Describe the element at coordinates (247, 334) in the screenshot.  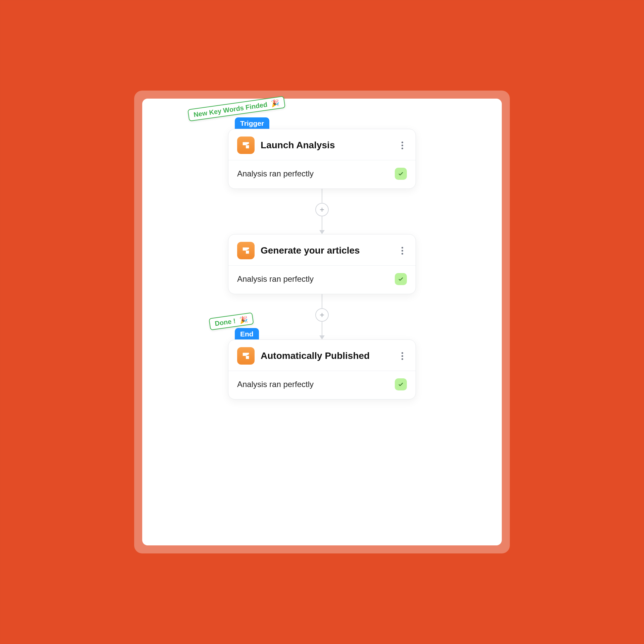
I see `node-pill-end: End` at that location.